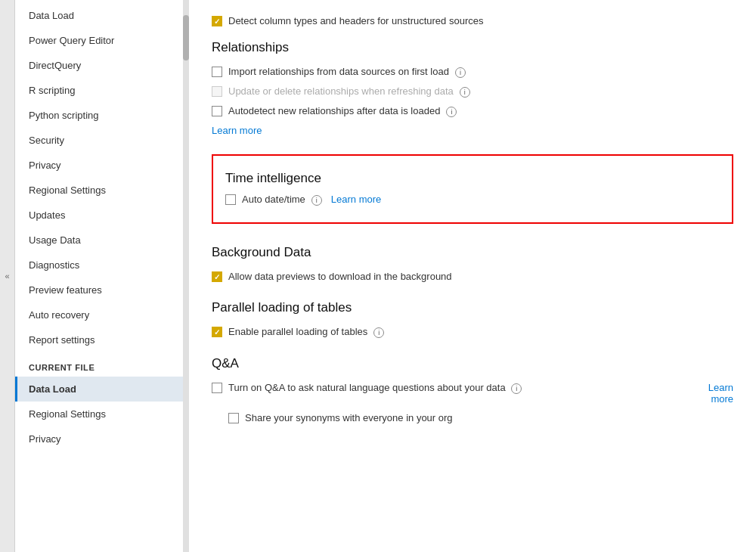 Image resolution: width=756 pixels, height=552 pixels. I want to click on turn-on-qa-text-group: Turn on Q&A to ask natural language ques…, so click(466, 388).